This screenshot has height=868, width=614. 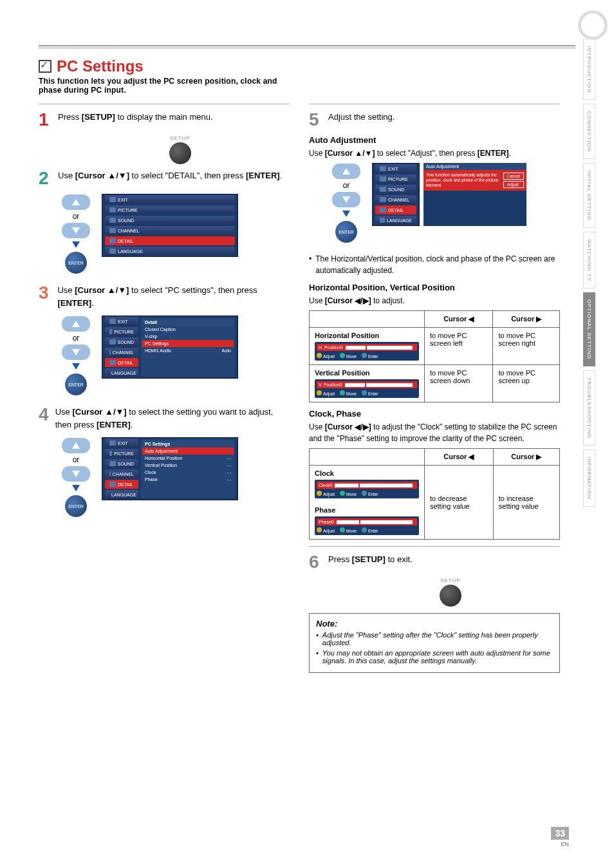 What do you see at coordinates (451, 581) in the screenshot?
I see `setup-label-6: SETUP` at bounding box center [451, 581].